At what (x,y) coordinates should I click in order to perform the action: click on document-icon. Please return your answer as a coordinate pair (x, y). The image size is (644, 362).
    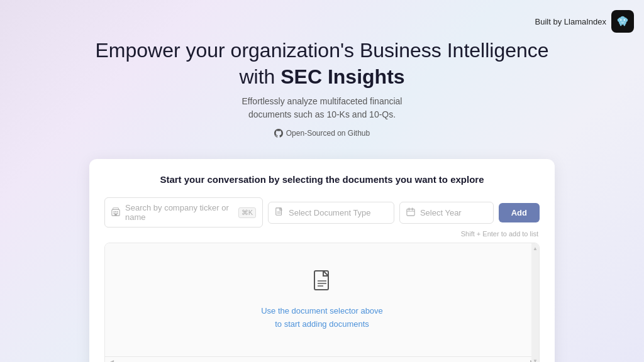
    Looking at the image, I should click on (279, 212).